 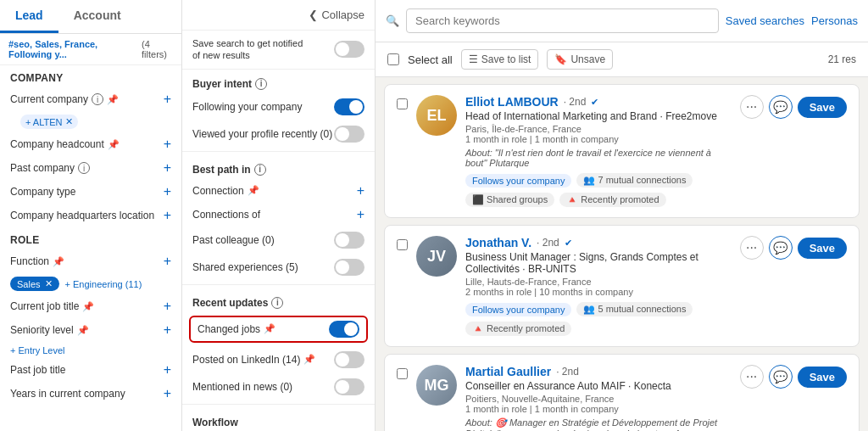 What do you see at coordinates (309, 360) in the screenshot?
I see `pin-icon-posted: 📌` at bounding box center [309, 360].